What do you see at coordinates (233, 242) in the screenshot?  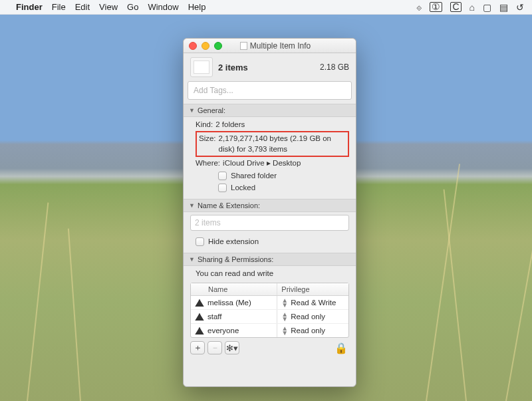 I see `hide-extension-label: Hide extension` at bounding box center [233, 242].